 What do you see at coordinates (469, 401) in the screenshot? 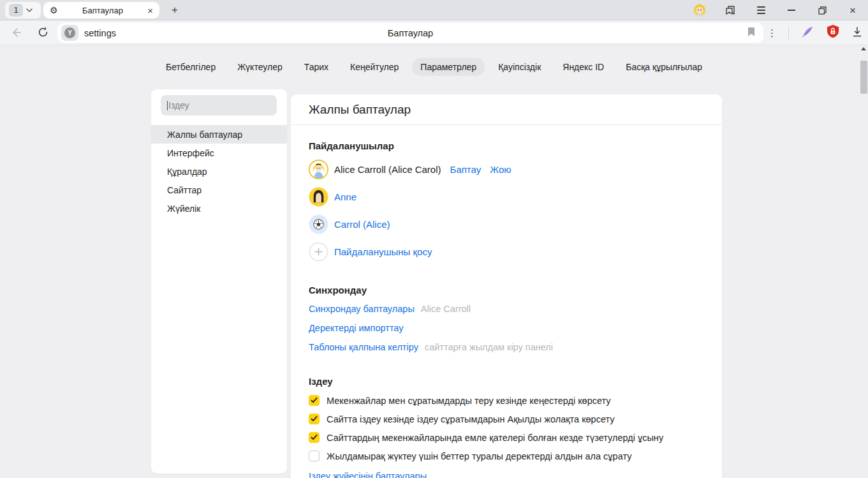
I see `checkbox-label: Мекенжайлар мен сұратымдарды теру кезінд…` at bounding box center [469, 401].